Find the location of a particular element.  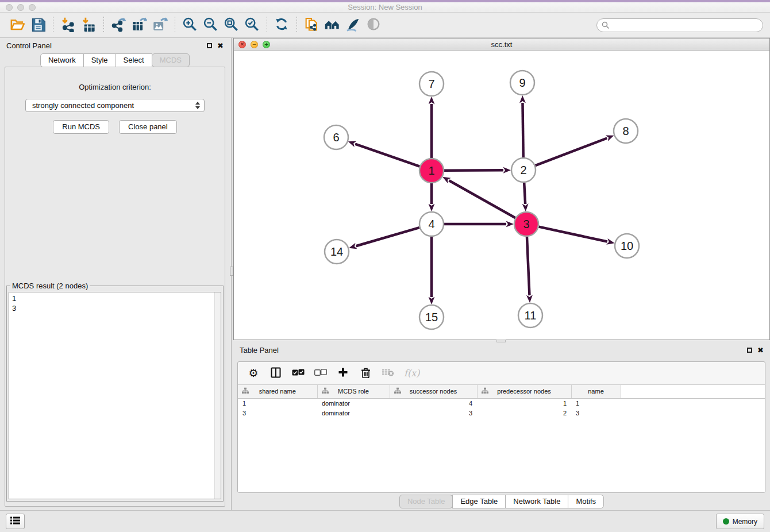

tab-network-table: Network Table is located at coordinates (537, 502).